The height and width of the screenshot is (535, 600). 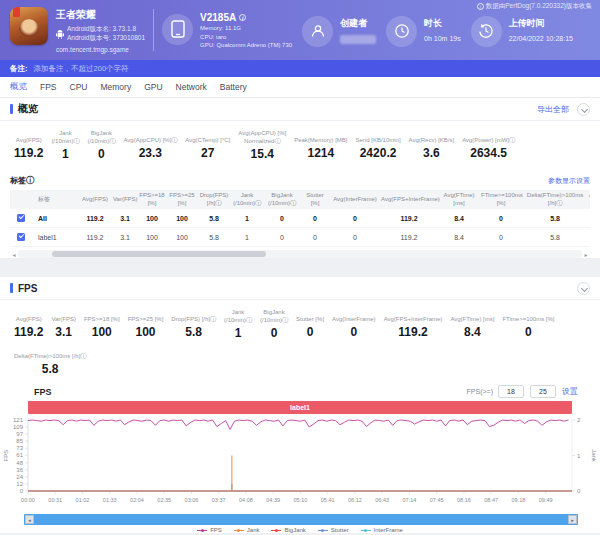 I want to click on stat-item: Var(FPS)3.1, so click(x=64, y=324).